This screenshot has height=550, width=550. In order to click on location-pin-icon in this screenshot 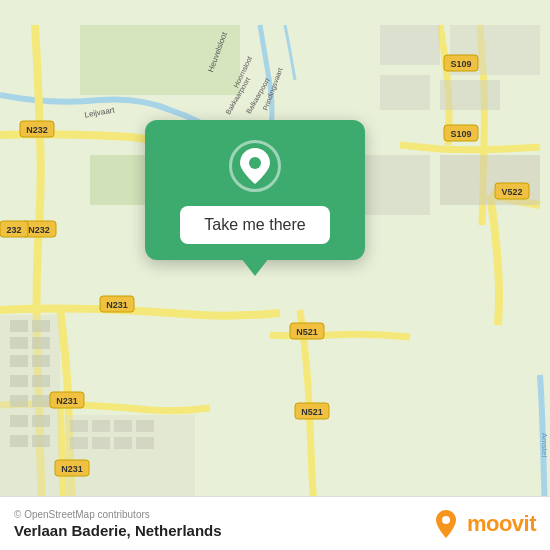, I will do `click(255, 166)`.